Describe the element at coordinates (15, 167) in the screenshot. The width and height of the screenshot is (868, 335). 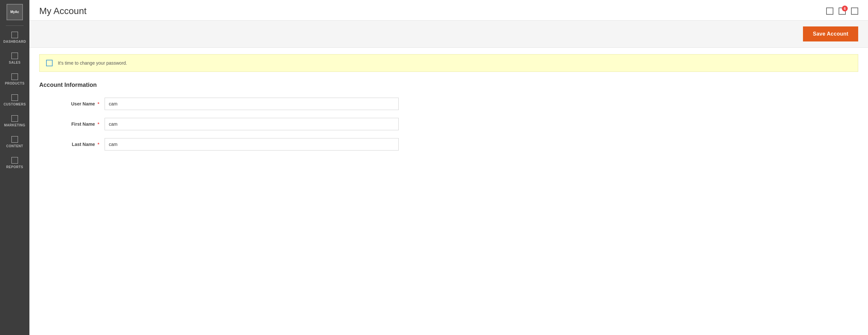
I see `sidebar-item-label-reports: REPORTS` at that location.